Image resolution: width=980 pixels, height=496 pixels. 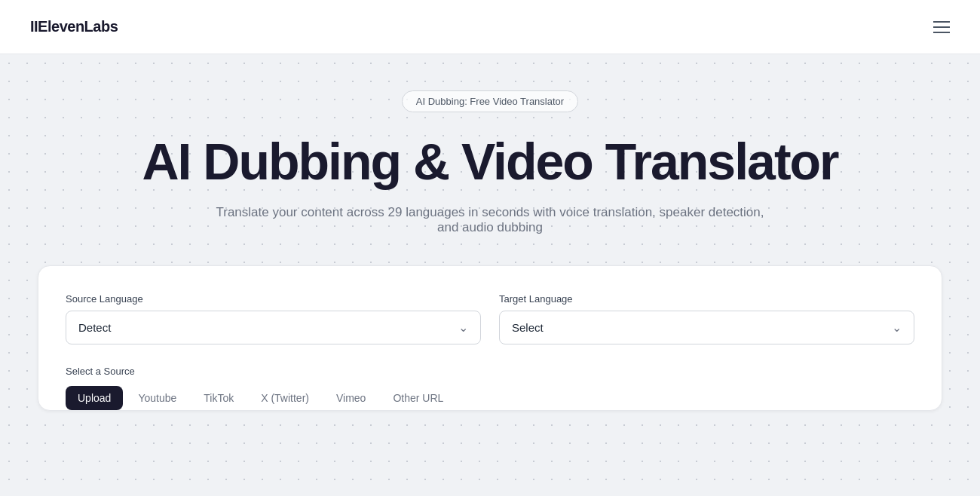 What do you see at coordinates (273, 319) in the screenshot?
I see `source-language-group: Source Language Detect ⌄` at bounding box center [273, 319].